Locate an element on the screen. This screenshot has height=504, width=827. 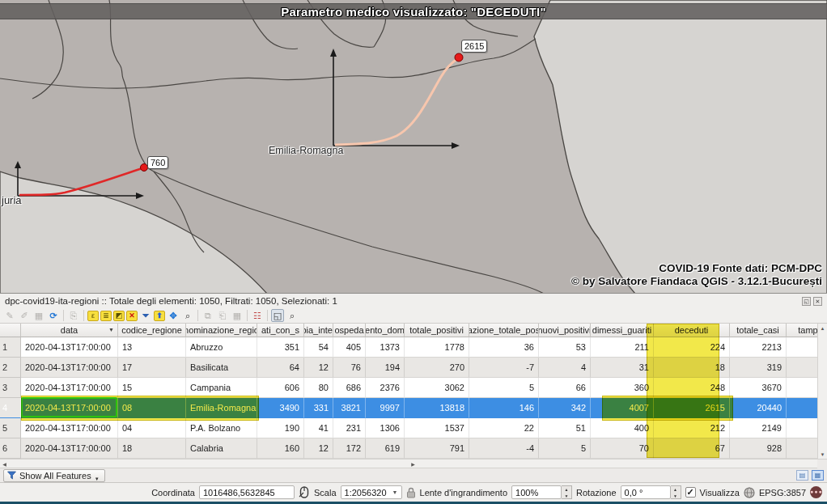
column-header-ento_dom: ento_dom is located at coordinates (385, 330).